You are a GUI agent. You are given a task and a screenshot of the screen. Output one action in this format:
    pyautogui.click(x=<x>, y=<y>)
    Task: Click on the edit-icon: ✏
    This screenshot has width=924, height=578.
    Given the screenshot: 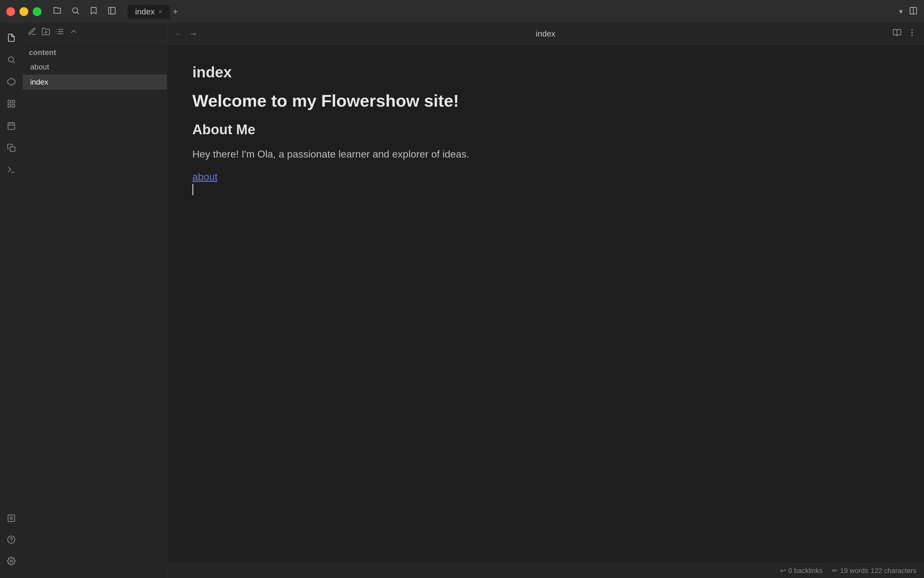 What is the action you would take?
    pyautogui.click(x=835, y=571)
    